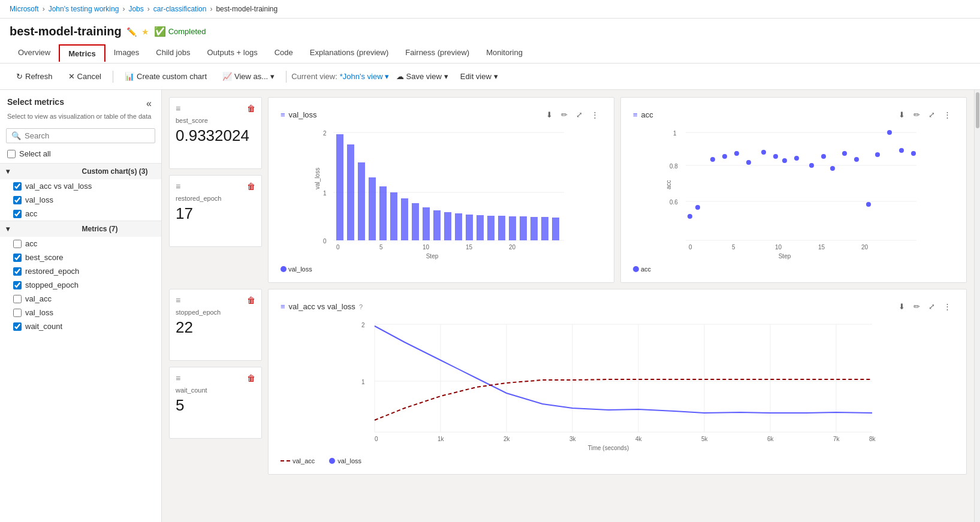  Describe the element at coordinates (11, 154) in the screenshot. I see `select-all-checkbox` at that location.